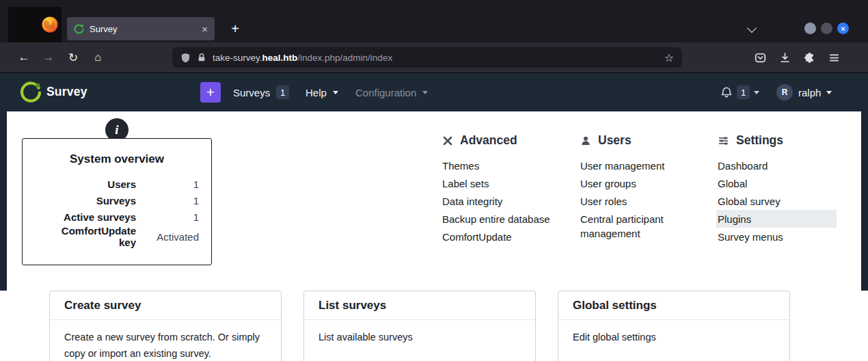 The image size is (868, 361). Describe the element at coordinates (90, 185) in the screenshot. I see `overview-label: Users` at that location.